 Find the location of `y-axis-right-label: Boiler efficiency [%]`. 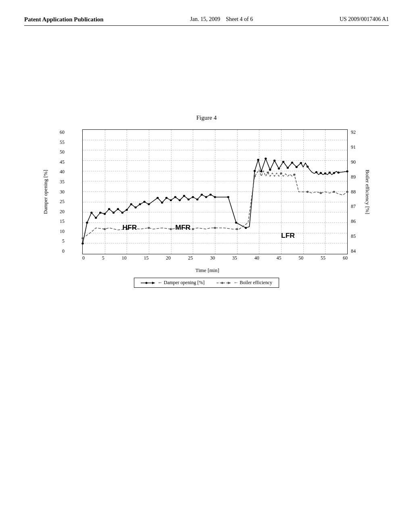

y-axis-right-label: Boiler efficiency [%] is located at coordinates (367, 192).